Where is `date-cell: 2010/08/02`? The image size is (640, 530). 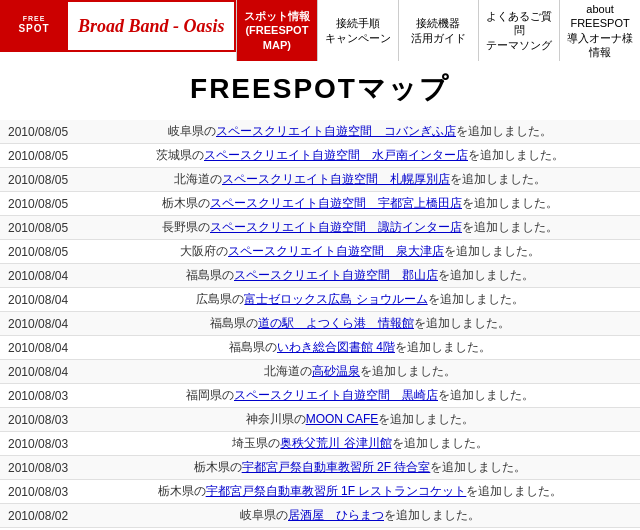 date-cell: 2010/08/02 is located at coordinates (40, 516).